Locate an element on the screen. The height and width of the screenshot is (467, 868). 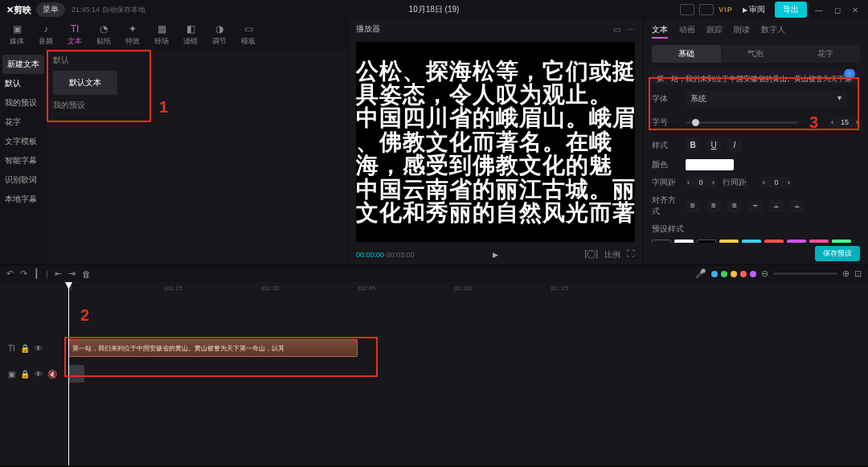
timeline-toolbar: ↶ ↷ ┃ | ⇤ ⇥ 🗑 🎤 ⊖ ⊕ ⊡ is located at coordinates (434, 273).